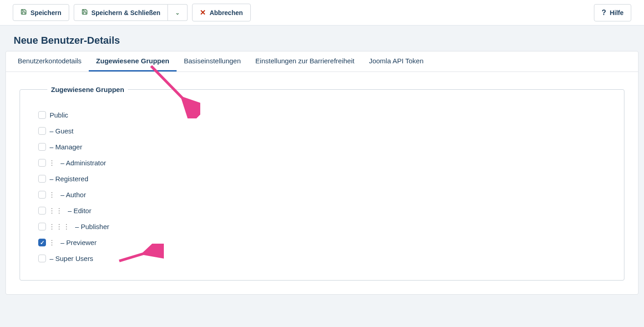 The width and height of the screenshot is (644, 327). Describe the element at coordinates (613, 13) in the screenshot. I see `help-button: ? Hilfe` at that location.